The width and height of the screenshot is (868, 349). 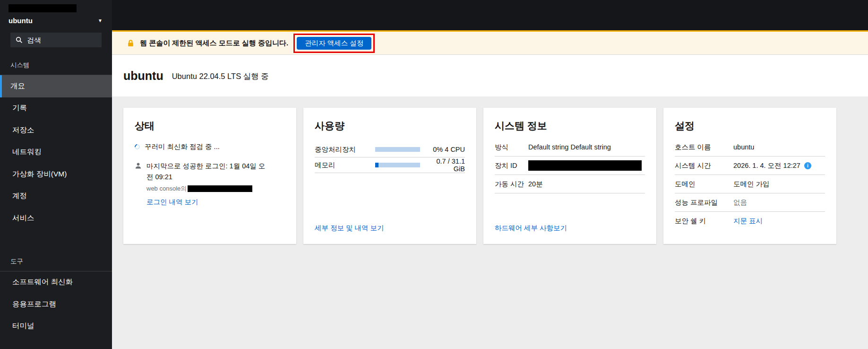 What do you see at coordinates (334, 44) in the screenshot?
I see `annotation-red-box: 관리자 액세스 설정` at bounding box center [334, 44].